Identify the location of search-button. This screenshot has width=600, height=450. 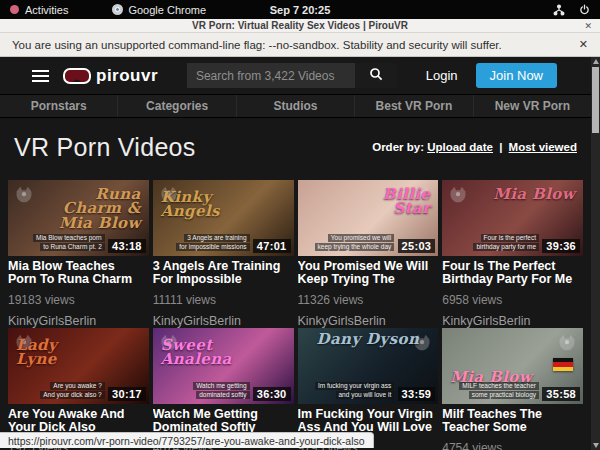
(376, 76).